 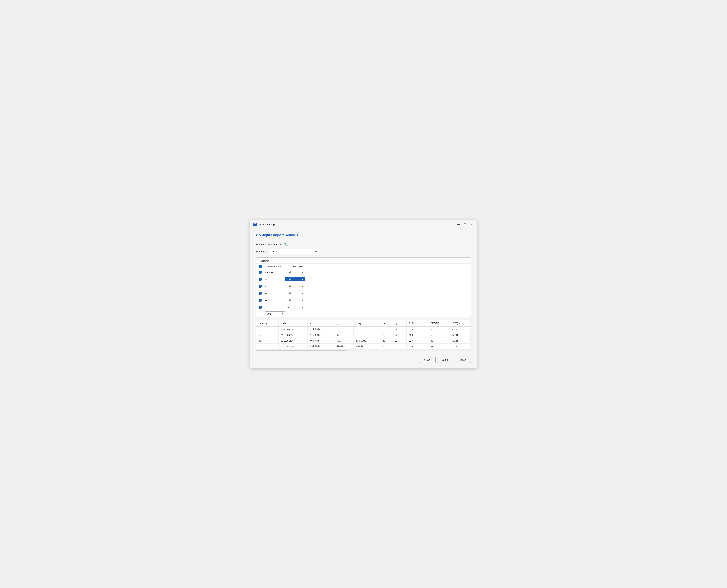 I want to click on wrench-icon: 🔧, so click(x=286, y=245).